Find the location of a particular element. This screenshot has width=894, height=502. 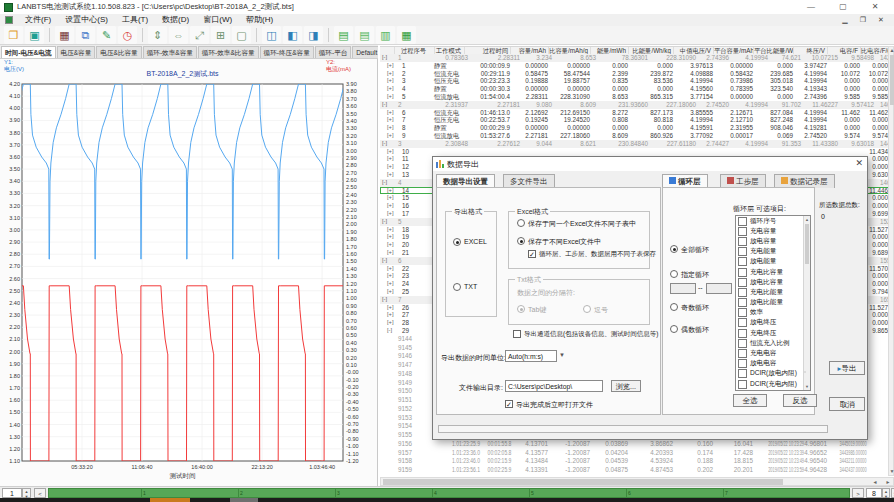

radio-comma is located at coordinates (587, 309).